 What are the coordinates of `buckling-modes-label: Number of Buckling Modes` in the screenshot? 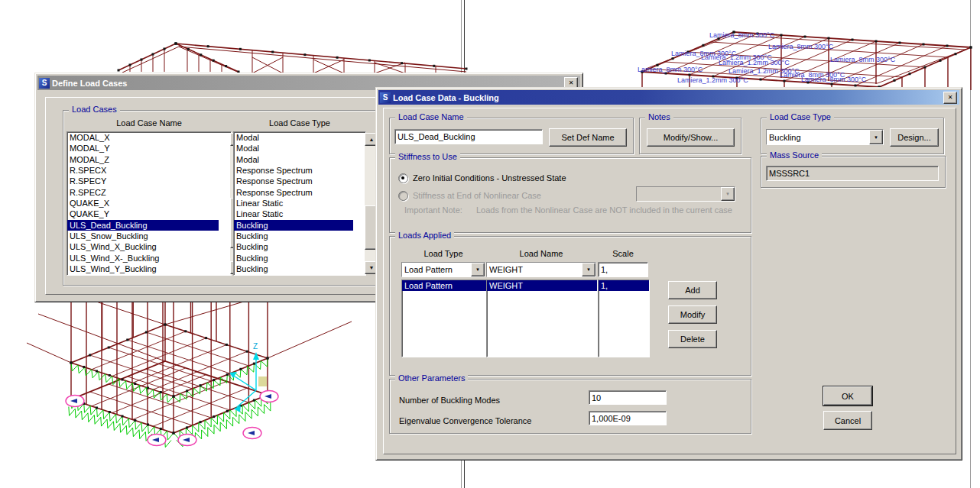 It's located at (449, 400).